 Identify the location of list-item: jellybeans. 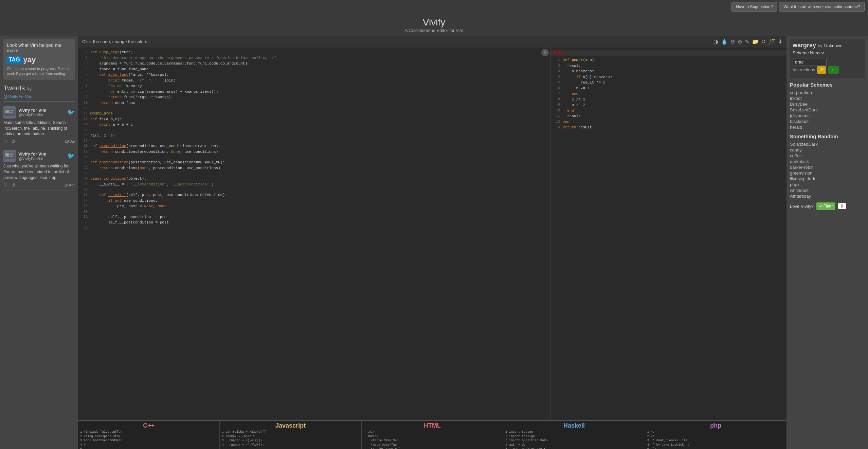
(827, 115).